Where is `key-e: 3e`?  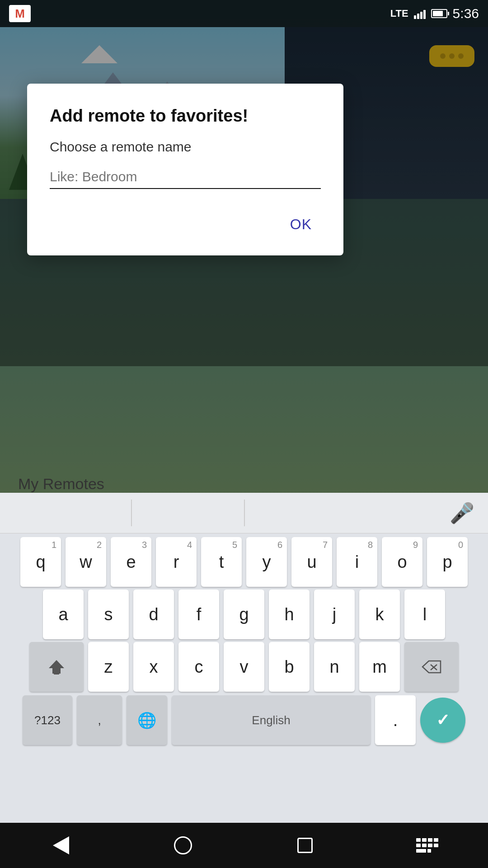
key-e: 3e is located at coordinates (131, 562).